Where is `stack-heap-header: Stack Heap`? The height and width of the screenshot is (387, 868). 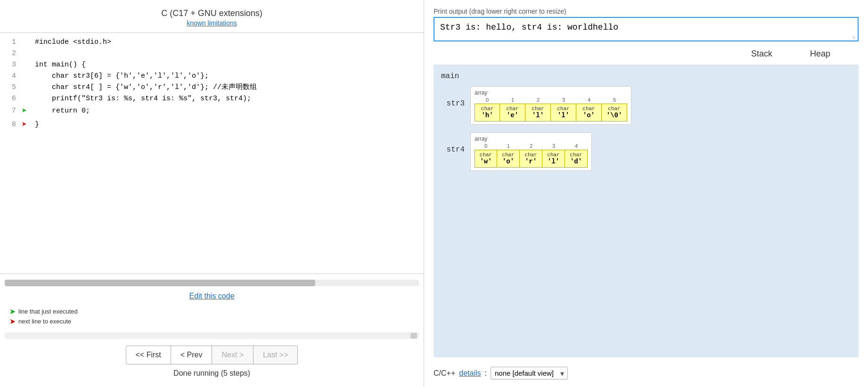 stack-heap-header: Stack Heap is located at coordinates (646, 54).